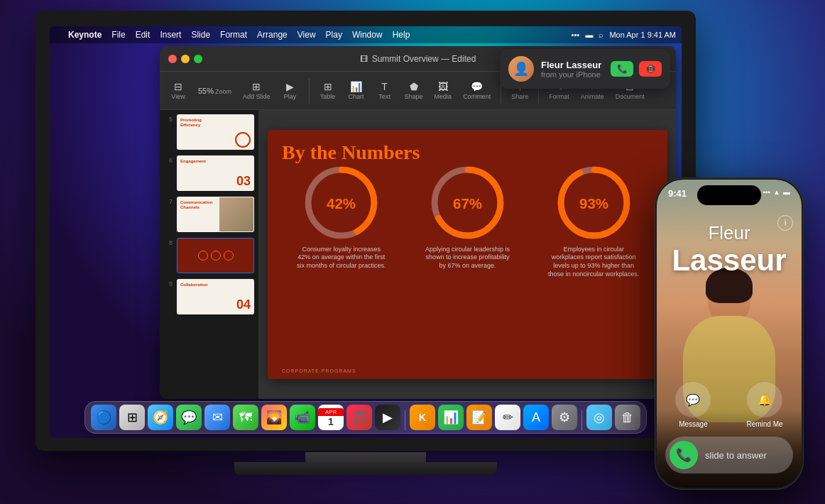  Describe the element at coordinates (209, 297) in the screenshot. I see `slide-item-9: 9 Collaboration 04` at that location.